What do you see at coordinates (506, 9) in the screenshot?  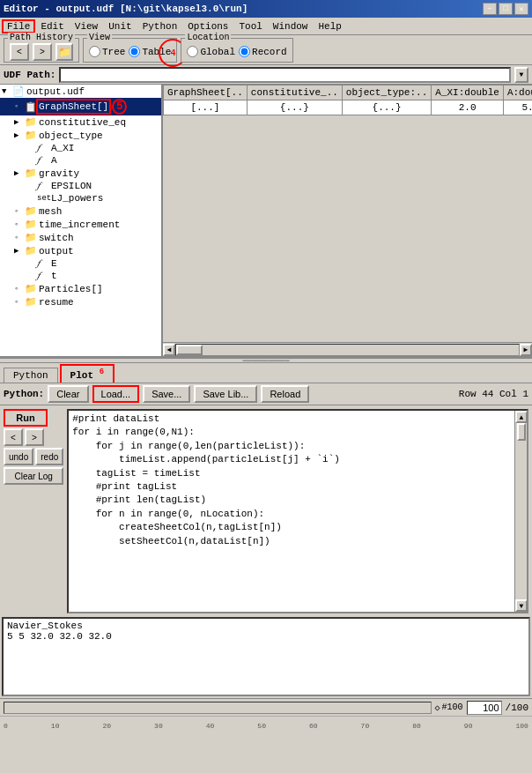 I see `window-controls: − □ ✕` at bounding box center [506, 9].